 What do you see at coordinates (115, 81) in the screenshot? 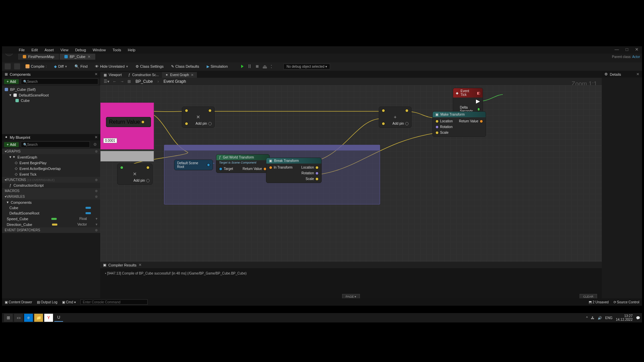
I see `nav-back-icon: ←` at bounding box center [115, 81].